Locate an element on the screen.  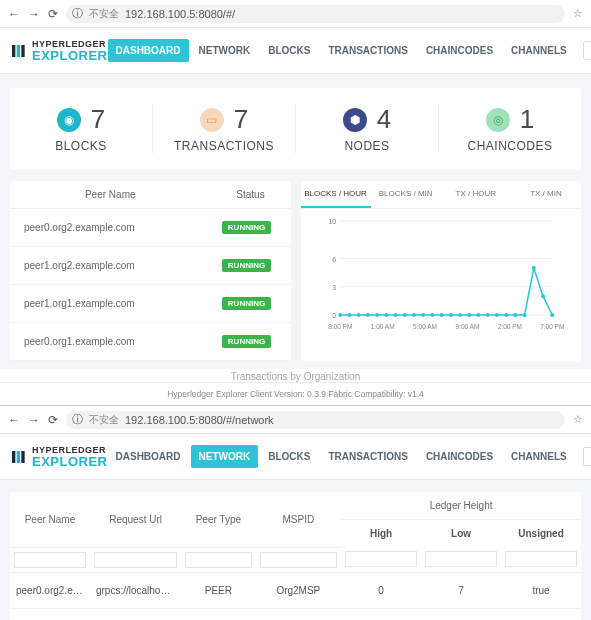
th-low: Low is located at coordinates (461, 534).